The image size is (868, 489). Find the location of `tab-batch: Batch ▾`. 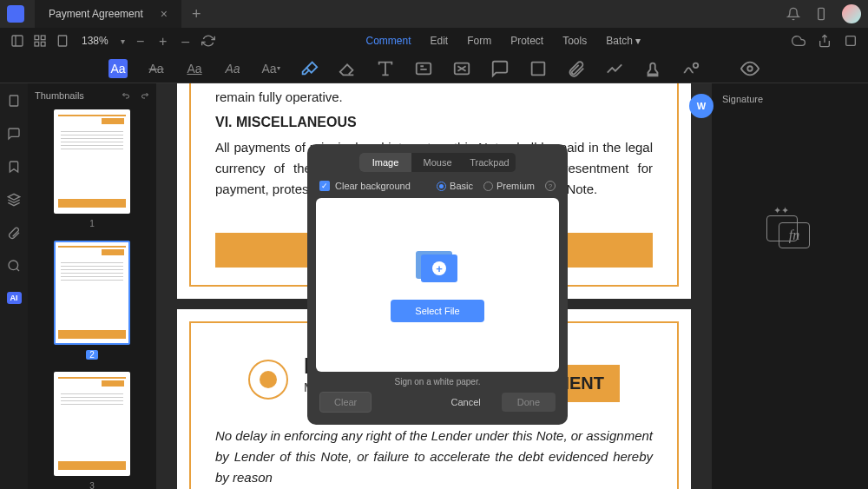

tab-batch: Batch ▾ is located at coordinates (623, 41).